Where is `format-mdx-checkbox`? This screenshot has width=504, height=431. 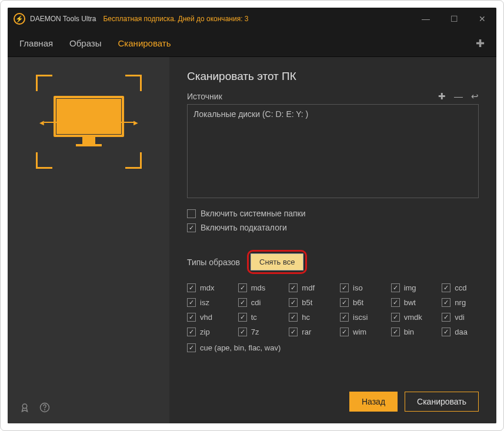 format-mdx-checkbox is located at coordinates (192, 288).